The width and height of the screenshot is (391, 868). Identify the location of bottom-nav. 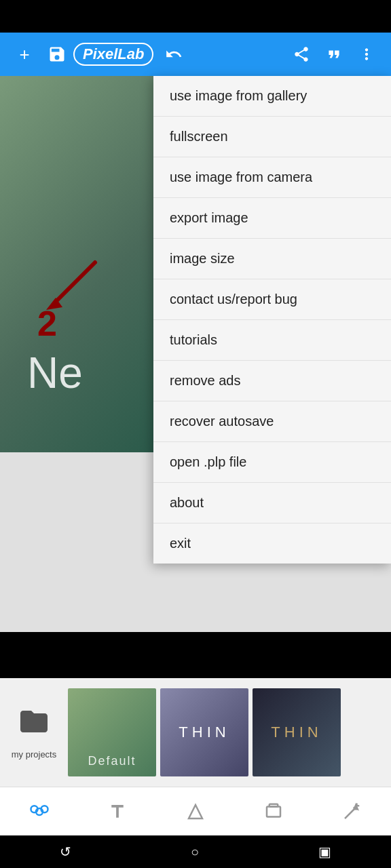
(196, 811).